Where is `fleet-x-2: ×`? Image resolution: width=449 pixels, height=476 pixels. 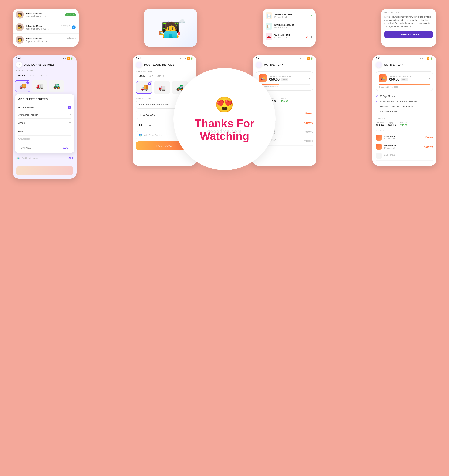
fleet-x-2: × is located at coordinates (70, 115).